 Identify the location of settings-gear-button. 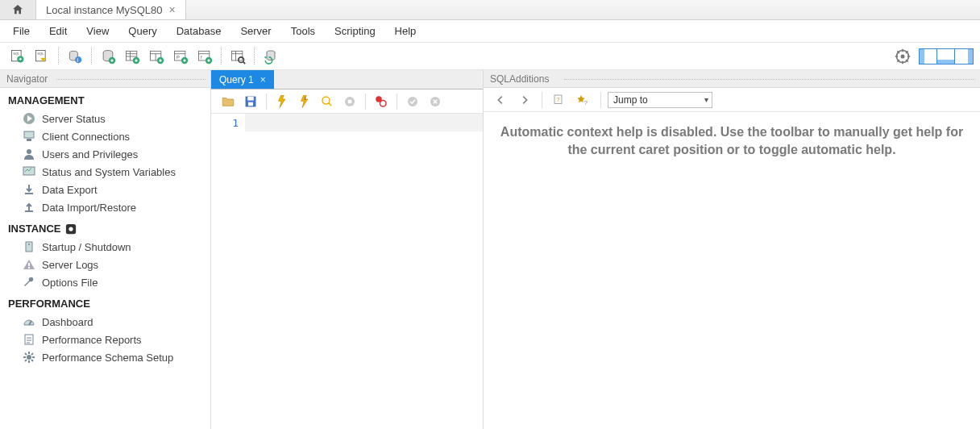
(903, 56).